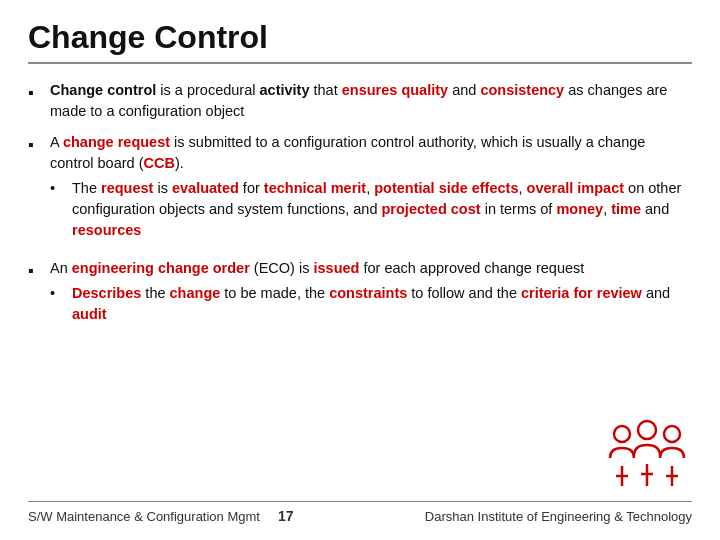 The width and height of the screenshot is (720, 540). I want to click on sub-item-text-sub2a: The request is evaluated for technical m…, so click(382, 210).